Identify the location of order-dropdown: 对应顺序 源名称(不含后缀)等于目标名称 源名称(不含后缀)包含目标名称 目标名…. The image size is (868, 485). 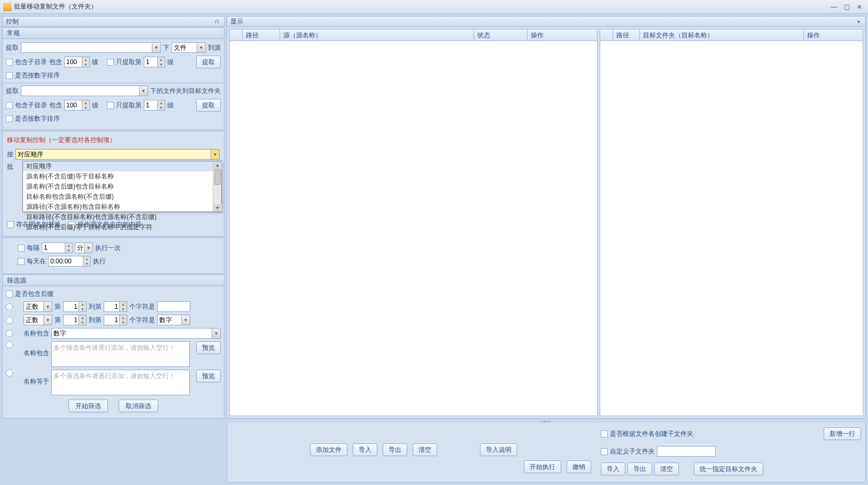
(122, 186).